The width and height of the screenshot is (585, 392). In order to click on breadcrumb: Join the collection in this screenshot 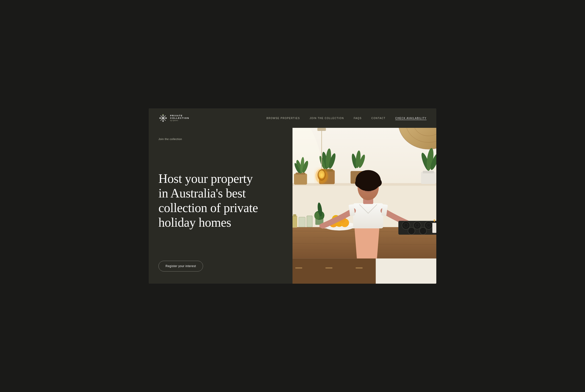, I will do `click(221, 139)`.